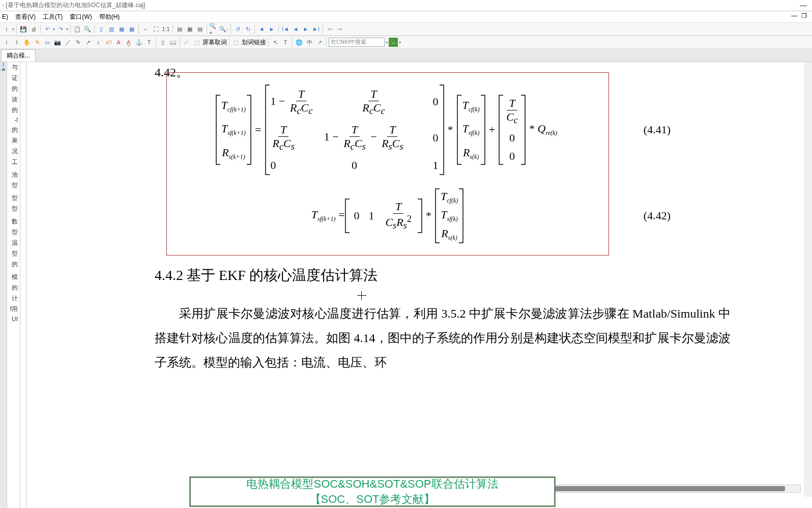 The width and height of the screenshot is (812, 508). Describe the element at coordinates (57, 42) in the screenshot. I see `camera-icon: 📷` at that location.